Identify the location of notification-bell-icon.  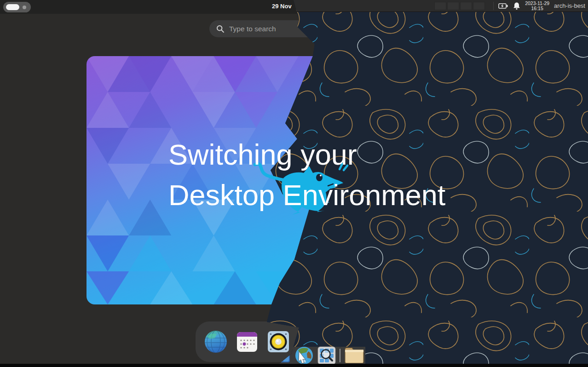
(517, 6).